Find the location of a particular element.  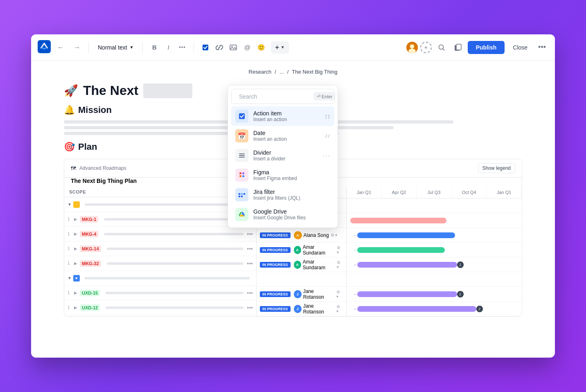

menu-item-figma: Figma Insert Figma embed is located at coordinates (283, 175).